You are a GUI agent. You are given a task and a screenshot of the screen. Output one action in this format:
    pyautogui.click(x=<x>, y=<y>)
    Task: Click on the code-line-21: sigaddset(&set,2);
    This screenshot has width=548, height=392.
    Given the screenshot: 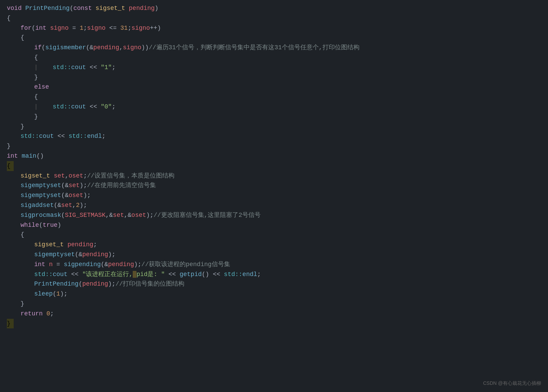 What is the action you would take?
    pyautogui.click(x=274, y=205)
    